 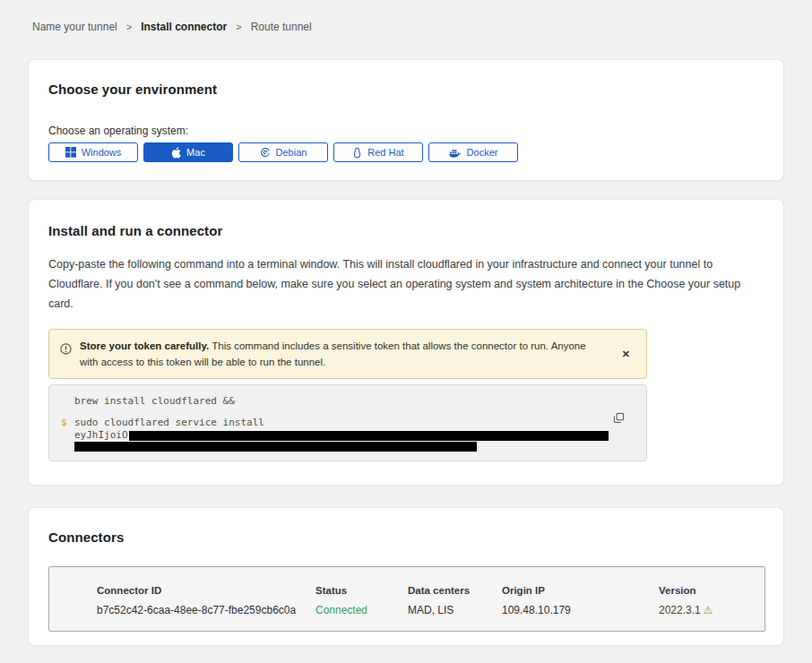 I want to click on copy-icon, so click(x=618, y=419).